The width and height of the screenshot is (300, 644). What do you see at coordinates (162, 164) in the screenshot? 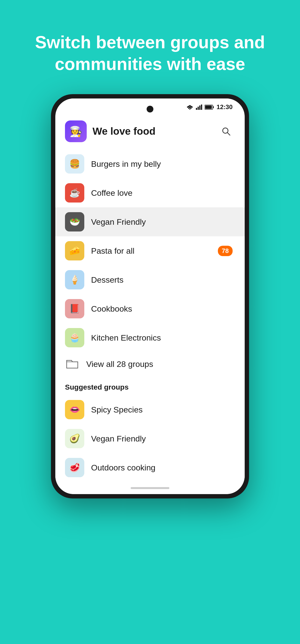
I see `group-name: Burgers in my belly` at bounding box center [162, 164].